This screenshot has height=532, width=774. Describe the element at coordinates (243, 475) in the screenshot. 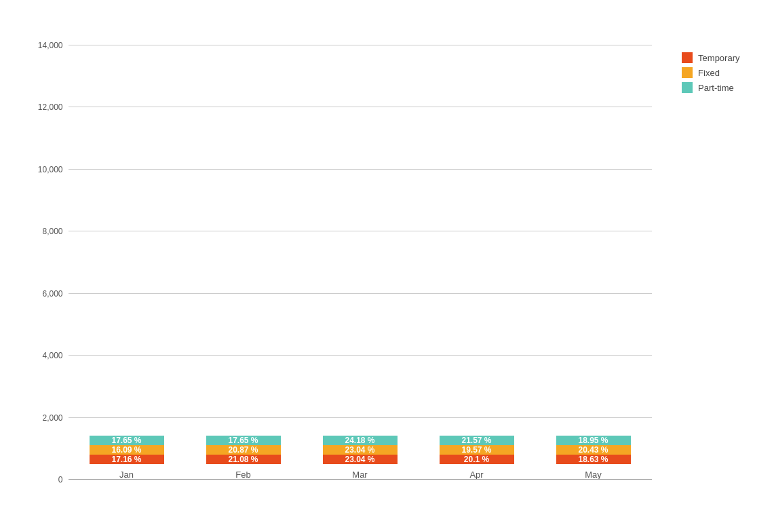

I see `x-axis-label: Feb` at that location.